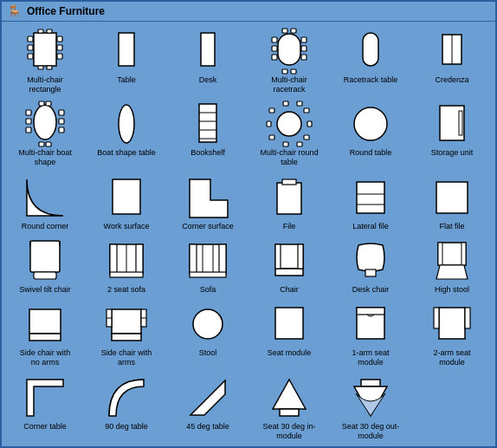  Describe the element at coordinates (208, 133) in the screenshot. I see `item-bookshelf: Bookshelf` at that location.